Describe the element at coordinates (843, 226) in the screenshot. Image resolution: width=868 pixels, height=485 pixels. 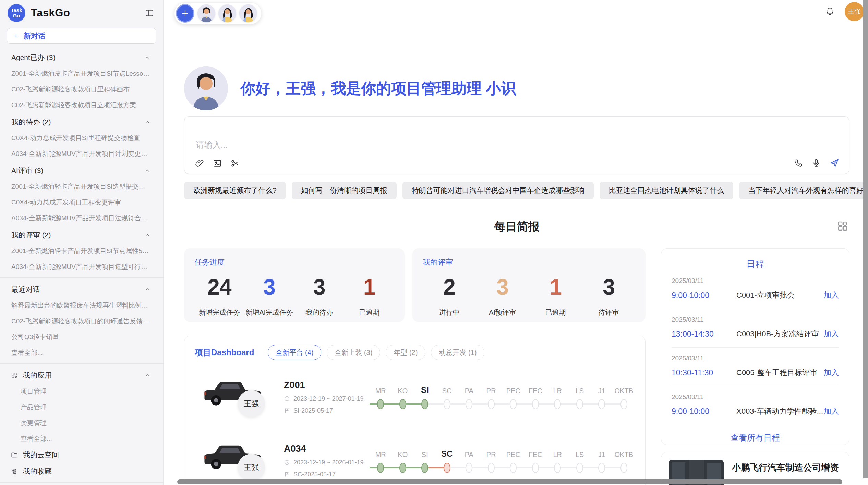
I see `layout-grid-icon` at that location.